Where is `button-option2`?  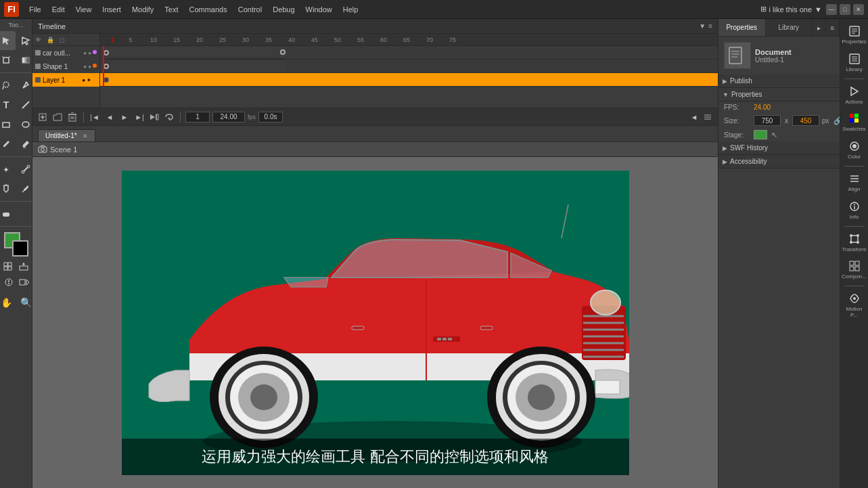
button-option2 is located at coordinates (24, 282).